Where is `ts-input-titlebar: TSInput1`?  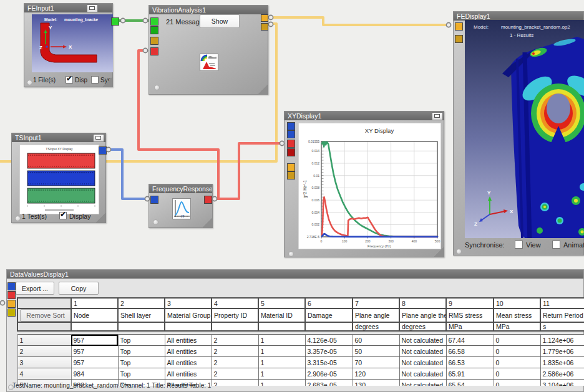 ts-input-titlebar: TSInput1 is located at coordinates (59, 138).